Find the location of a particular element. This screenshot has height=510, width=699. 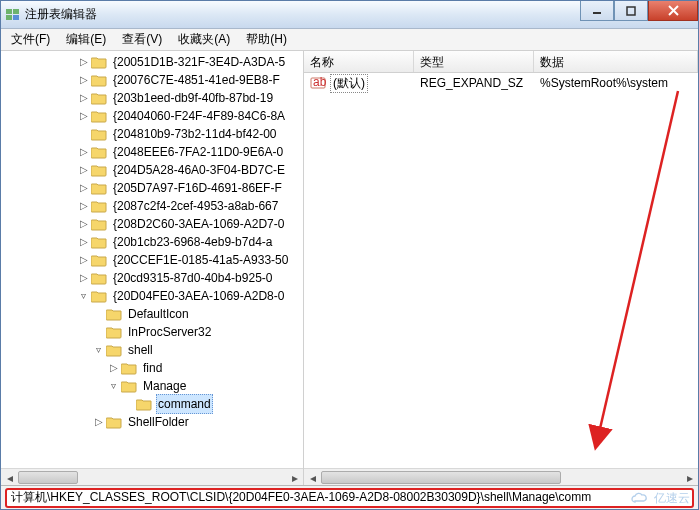

tree-item-label: Manage is located at coordinates (164, 386).